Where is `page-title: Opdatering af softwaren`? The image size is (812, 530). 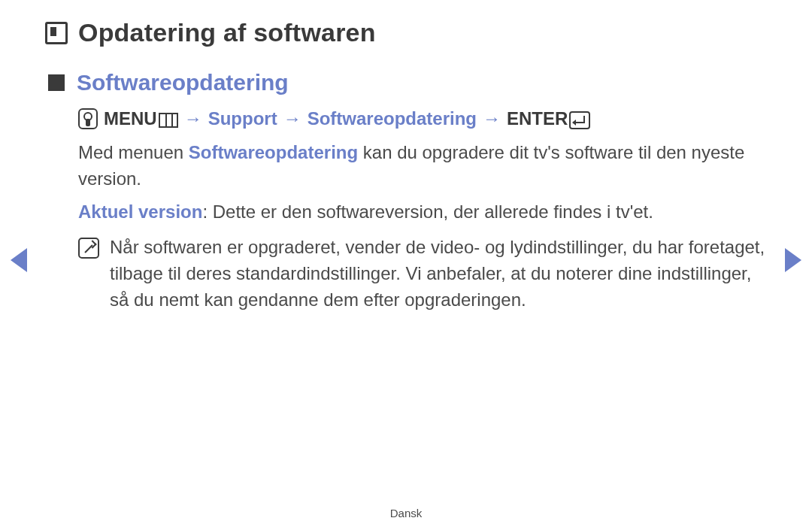
page-title: Opdatering af softwaren is located at coordinates (227, 33).